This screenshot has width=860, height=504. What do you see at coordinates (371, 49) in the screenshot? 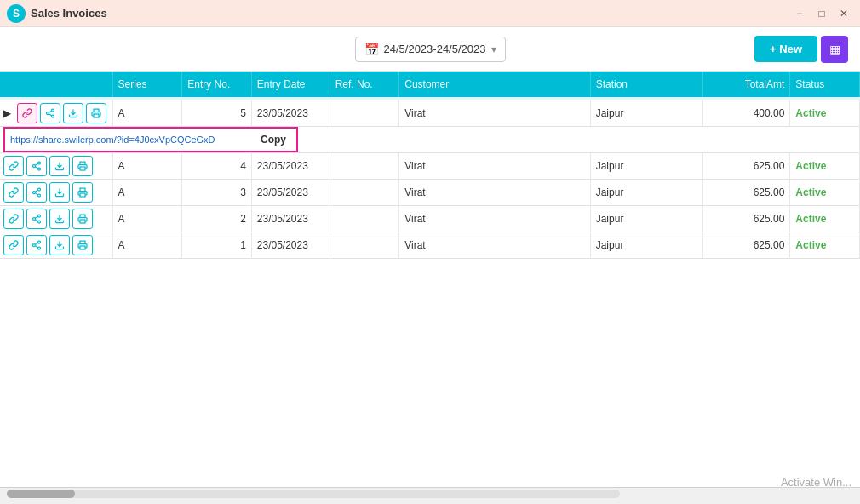
I see `calendar-icon: 📅` at bounding box center [371, 49].